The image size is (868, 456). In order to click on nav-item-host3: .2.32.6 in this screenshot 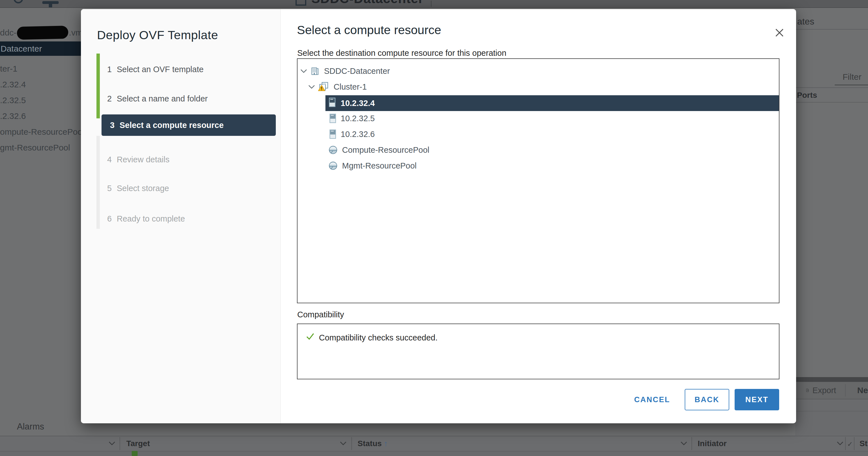, I will do `click(13, 116)`.